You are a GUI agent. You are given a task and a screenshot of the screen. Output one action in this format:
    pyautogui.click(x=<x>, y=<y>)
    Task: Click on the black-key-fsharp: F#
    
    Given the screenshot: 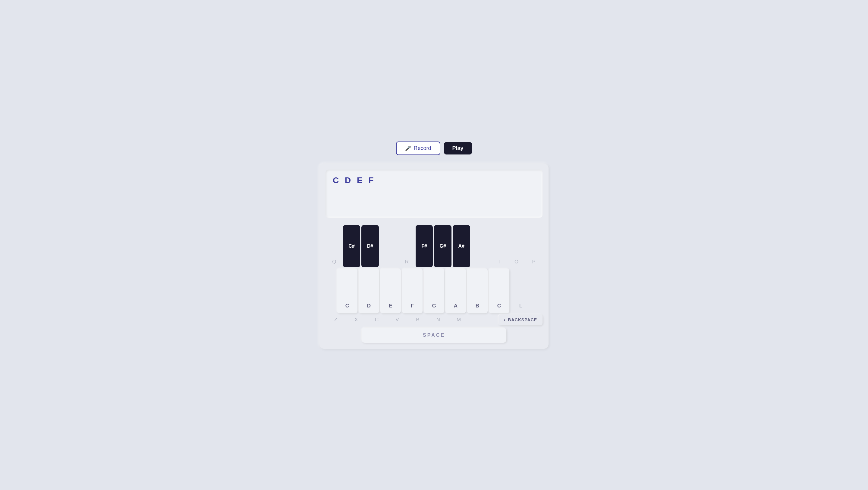 What is the action you would take?
    pyautogui.click(x=424, y=246)
    